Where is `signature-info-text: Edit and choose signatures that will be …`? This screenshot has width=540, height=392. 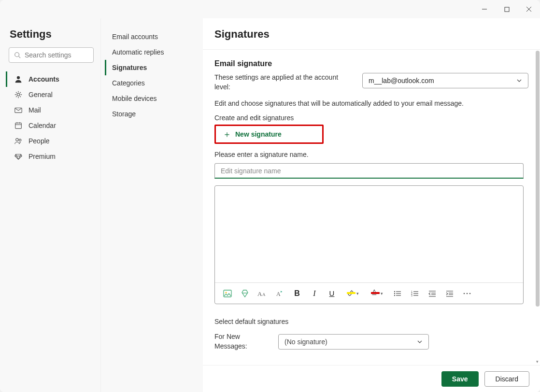 signature-info-text: Edit and choose signatures that will be … is located at coordinates (371, 103).